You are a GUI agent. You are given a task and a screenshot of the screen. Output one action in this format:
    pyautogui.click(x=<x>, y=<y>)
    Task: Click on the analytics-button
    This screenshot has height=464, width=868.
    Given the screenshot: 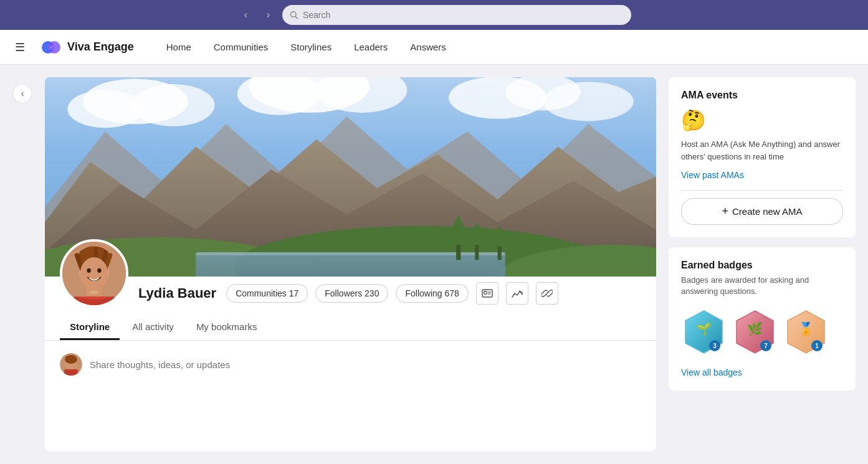 What is the action you would take?
    pyautogui.click(x=517, y=293)
    